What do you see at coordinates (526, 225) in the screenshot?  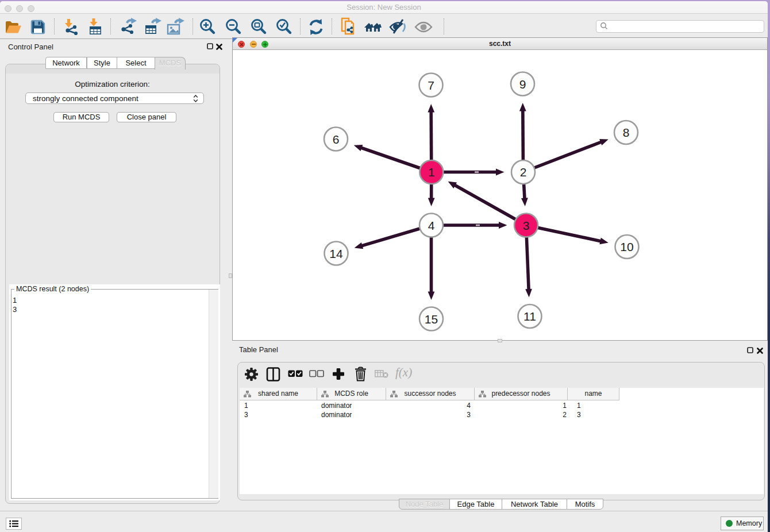 I see `svg-text: 3` at bounding box center [526, 225].